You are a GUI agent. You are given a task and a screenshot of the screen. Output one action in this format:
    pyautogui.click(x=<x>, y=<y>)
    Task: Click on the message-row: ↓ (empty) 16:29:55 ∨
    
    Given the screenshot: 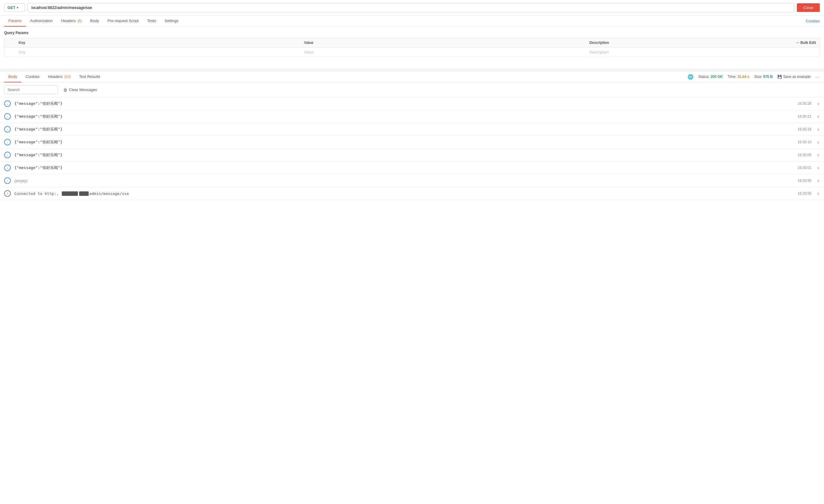 What is the action you would take?
    pyautogui.click(x=412, y=181)
    